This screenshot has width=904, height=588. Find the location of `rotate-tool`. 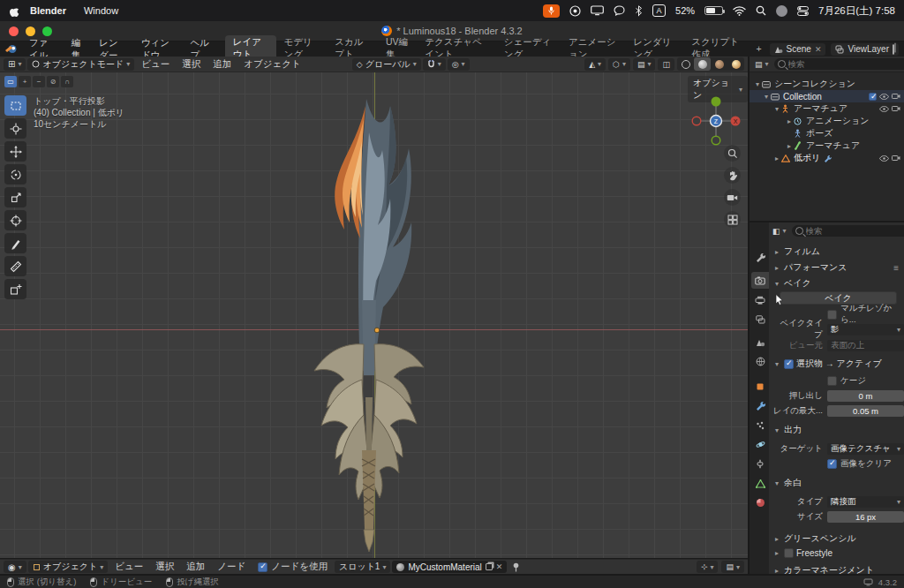

rotate-tool is located at coordinates (16, 175).